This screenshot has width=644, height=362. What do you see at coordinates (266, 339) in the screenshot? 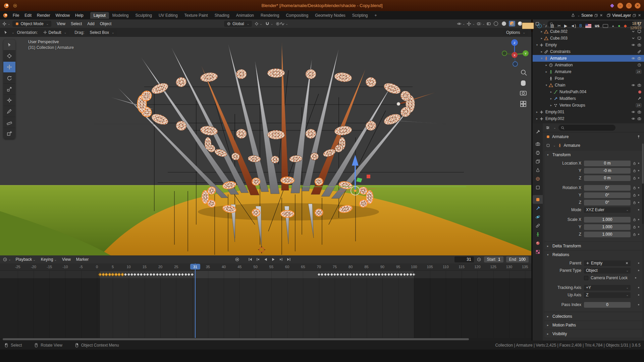
I see `timeline-scrollbar` at bounding box center [266, 339].